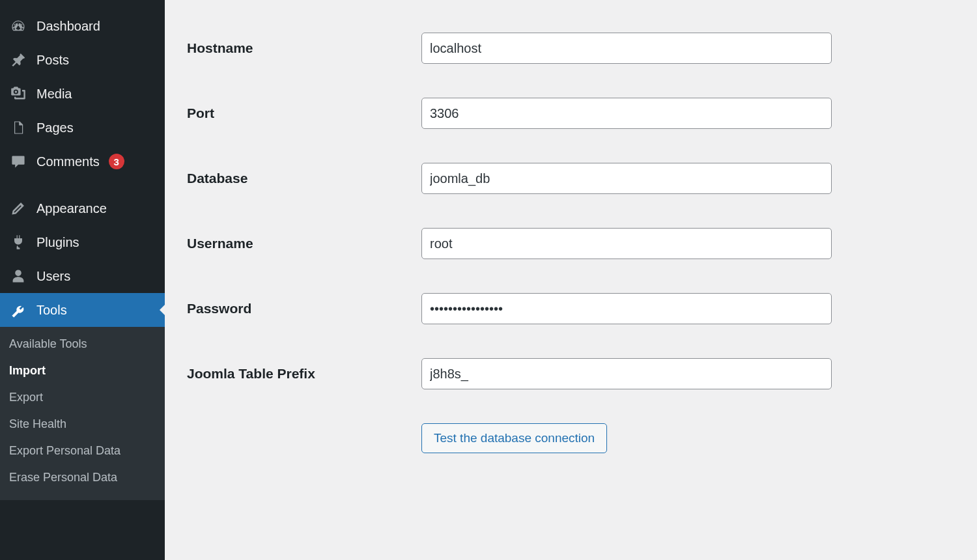 Image resolution: width=977 pixels, height=560 pixels. Describe the element at coordinates (82, 425) in the screenshot. I see `submenu-site-health: Site Health` at that location.